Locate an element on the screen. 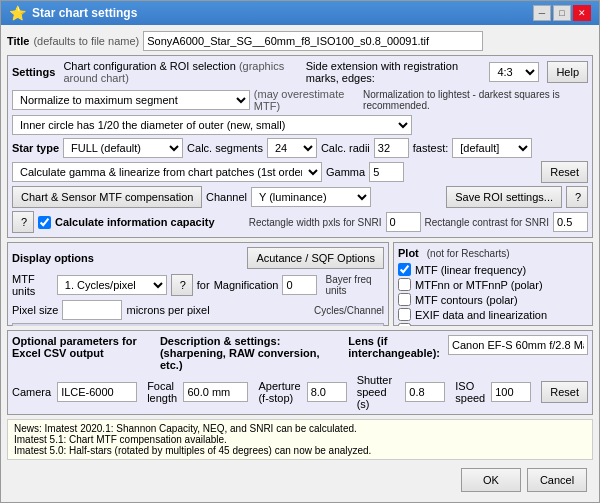 This screenshot has height=503, width=600. pixel-size-label: Pixel size is located at coordinates (35, 310).